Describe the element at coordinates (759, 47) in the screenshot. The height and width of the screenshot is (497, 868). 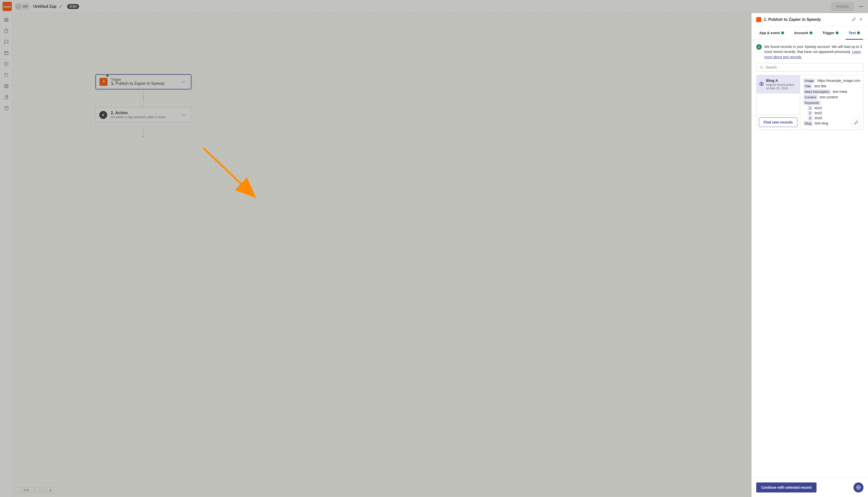
I see `success-check-icon` at that location.